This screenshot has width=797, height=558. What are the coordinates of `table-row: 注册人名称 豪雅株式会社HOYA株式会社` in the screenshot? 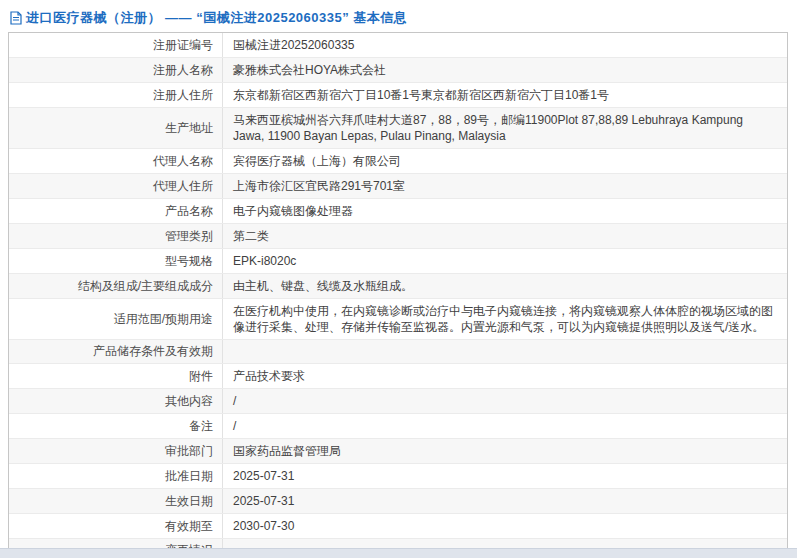 It's located at (398, 70).